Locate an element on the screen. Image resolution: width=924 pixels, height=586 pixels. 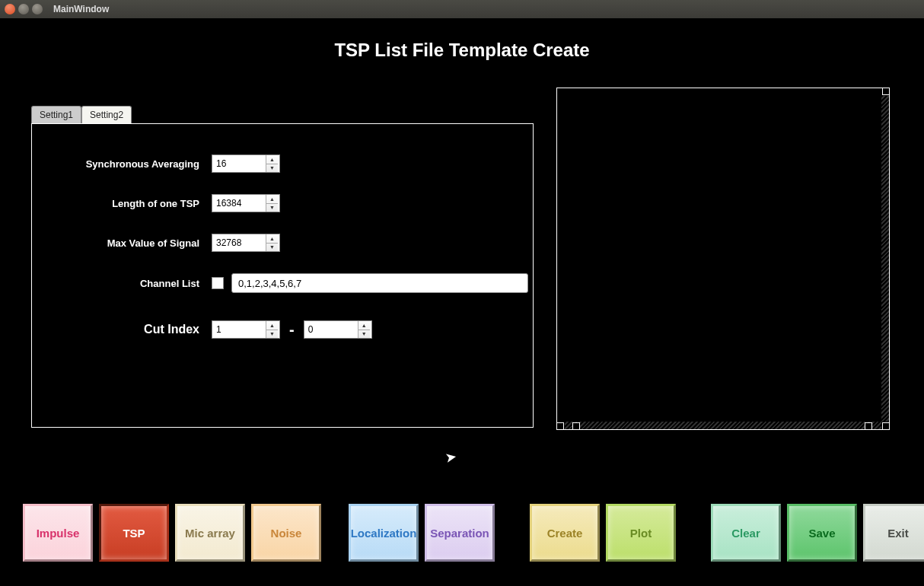
resize-handle-bottom-left-inner is located at coordinates (576, 426).